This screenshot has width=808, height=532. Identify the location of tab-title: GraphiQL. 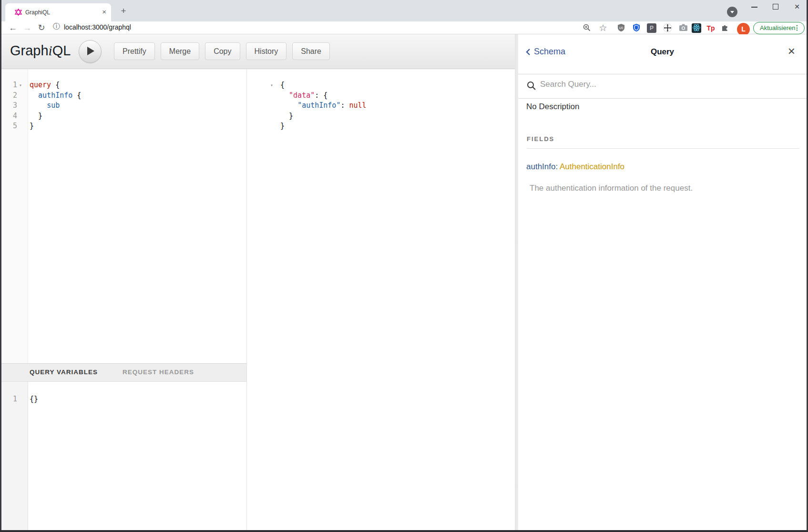
(38, 12).